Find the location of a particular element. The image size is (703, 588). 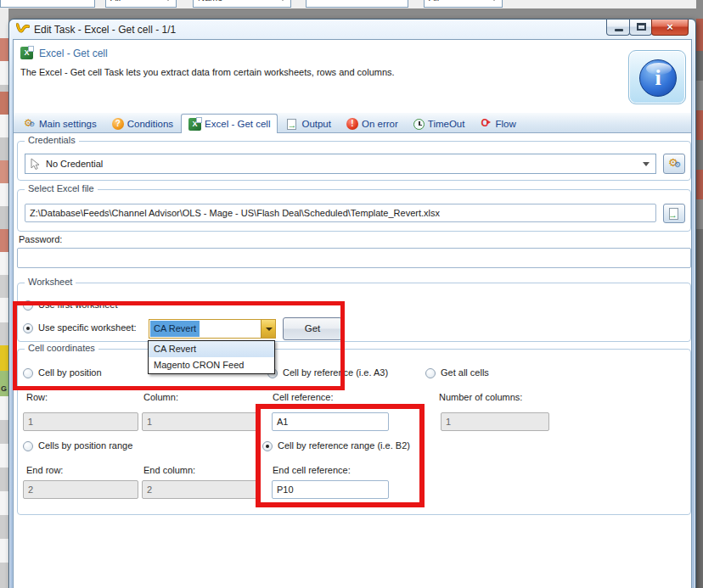

error-icon: ! is located at coordinates (352, 124).